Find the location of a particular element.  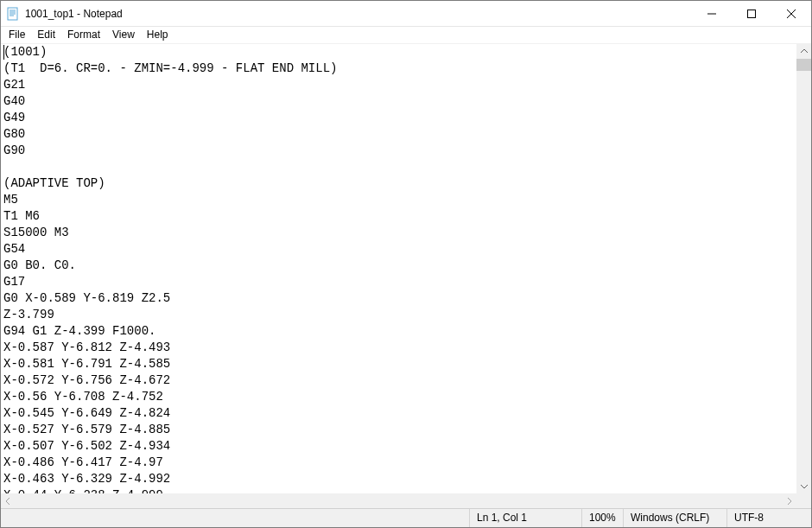

status-spacer is located at coordinates (235, 518).